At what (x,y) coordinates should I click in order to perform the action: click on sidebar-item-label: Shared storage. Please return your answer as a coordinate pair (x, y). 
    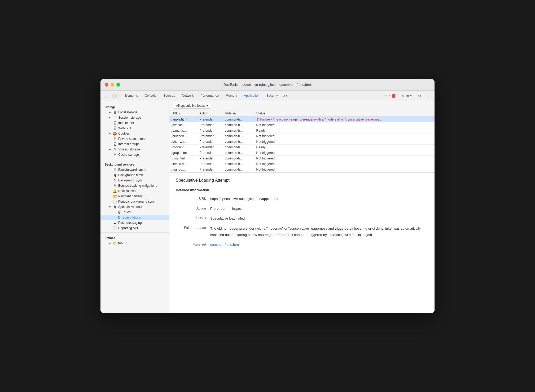
    Looking at the image, I should click on (129, 149).